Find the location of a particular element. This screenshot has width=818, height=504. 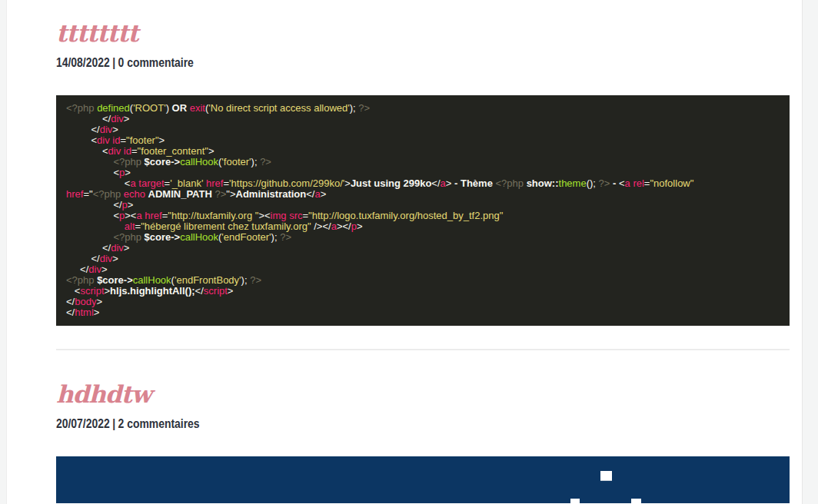

code-line: </html> is located at coordinates (423, 313).